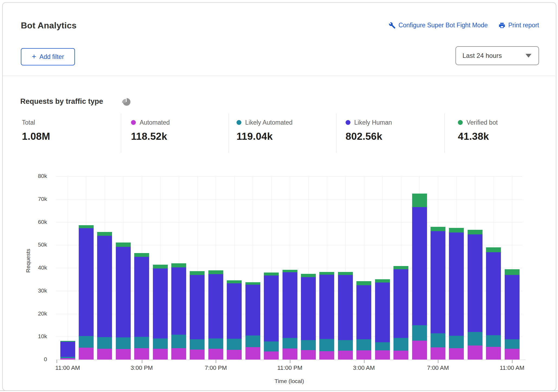 The image size is (558, 392). What do you see at coordinates (216, 315) in the screenshot?
I see `bar-7:00 PM` at bounding box center [216, 315].